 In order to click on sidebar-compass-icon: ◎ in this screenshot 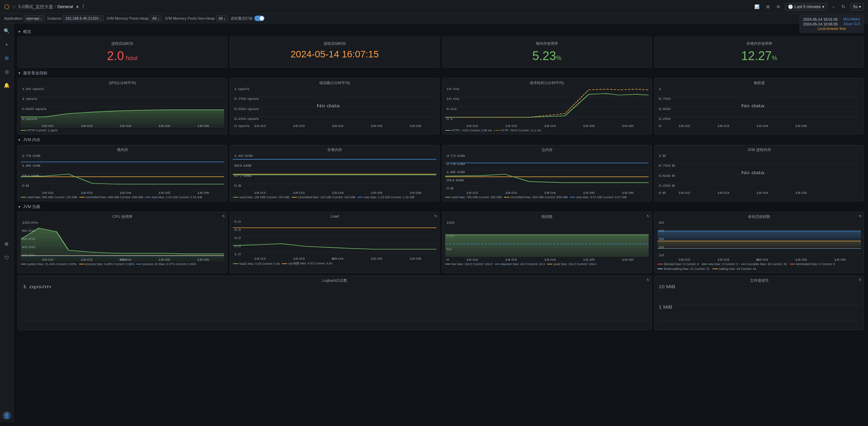, I will do `click(7, 72)`.